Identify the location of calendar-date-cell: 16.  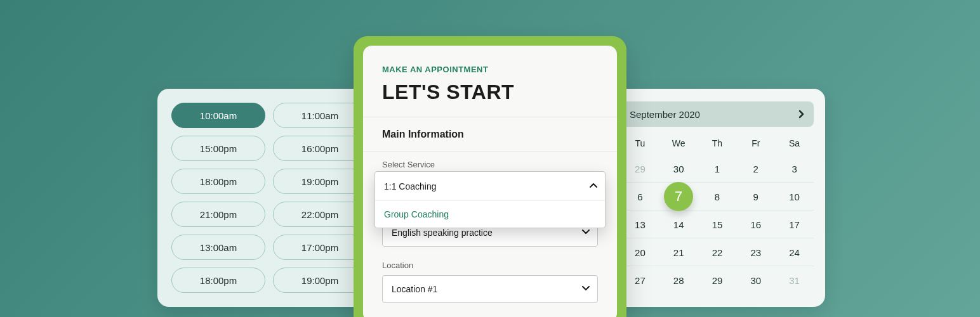
(755, 224).